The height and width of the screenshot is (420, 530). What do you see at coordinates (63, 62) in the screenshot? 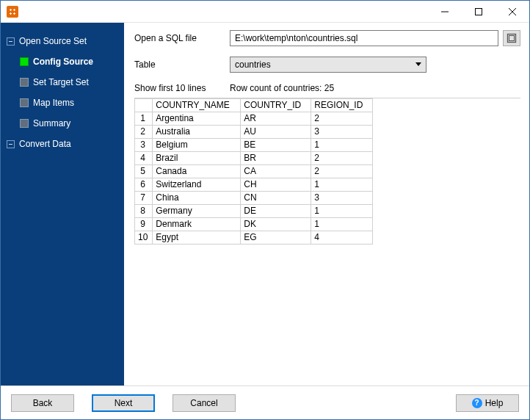
I see `sidebar-item-label: Config Source` at bounding box center [63, 62].